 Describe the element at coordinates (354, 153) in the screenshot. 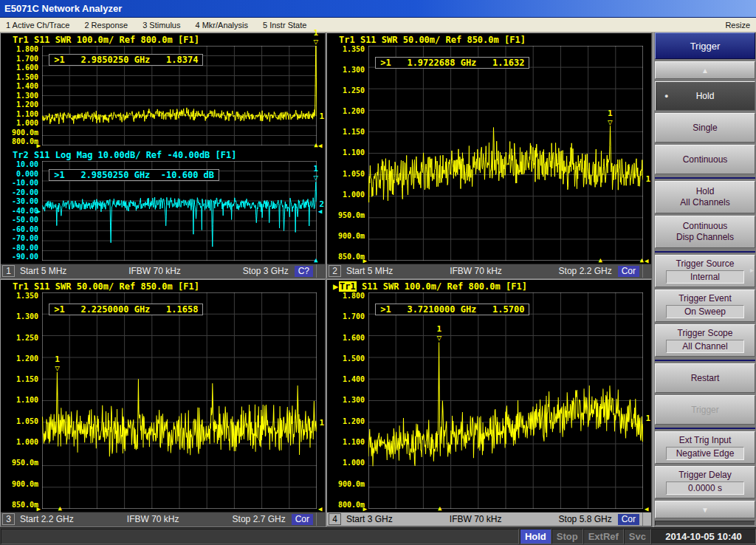

I see `y-axis-tick-label: 1.100` at that location.